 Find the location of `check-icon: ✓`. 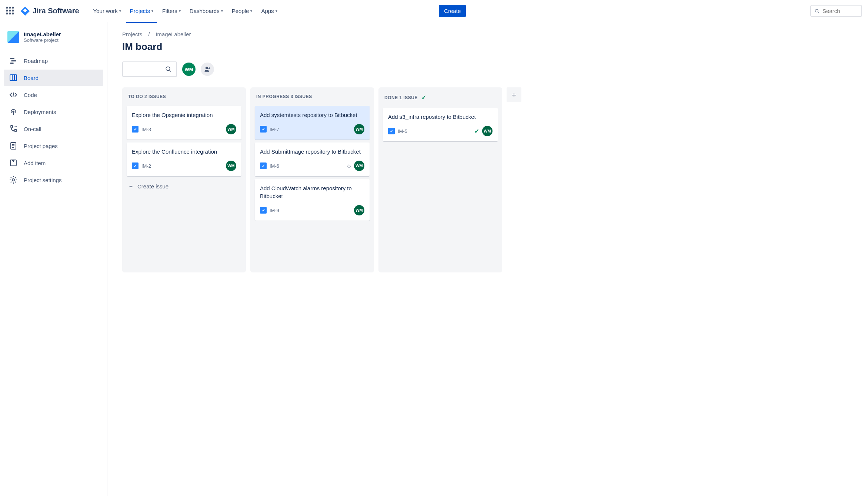

check-icon: ✓ is located at coordinates (424, 98).